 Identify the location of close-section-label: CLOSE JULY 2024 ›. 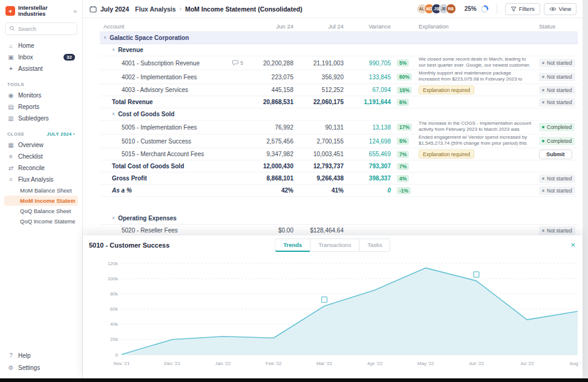
(41, 134).